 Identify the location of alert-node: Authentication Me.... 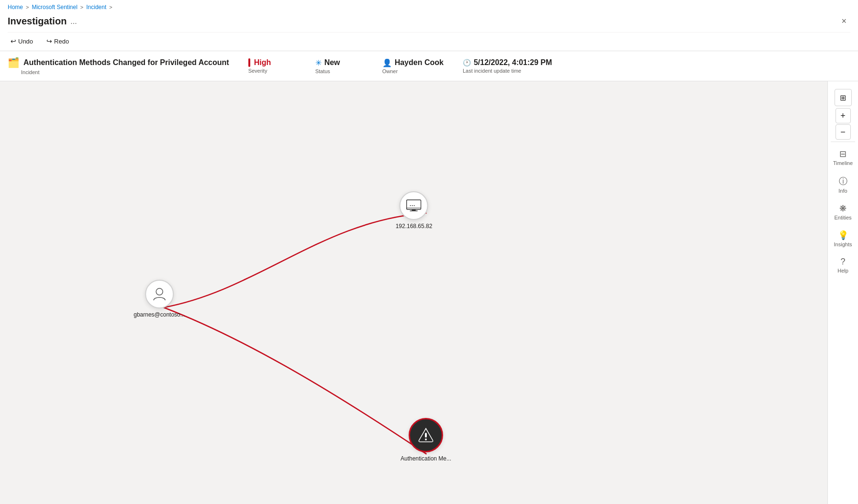
(426, 440).